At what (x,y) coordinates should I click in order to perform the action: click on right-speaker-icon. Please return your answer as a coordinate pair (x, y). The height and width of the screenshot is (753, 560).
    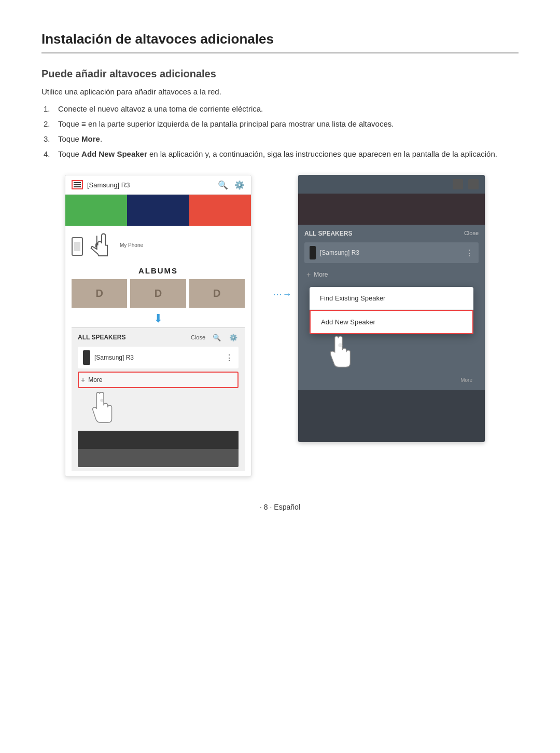
    Looking at the image, I should click on (313, 253).